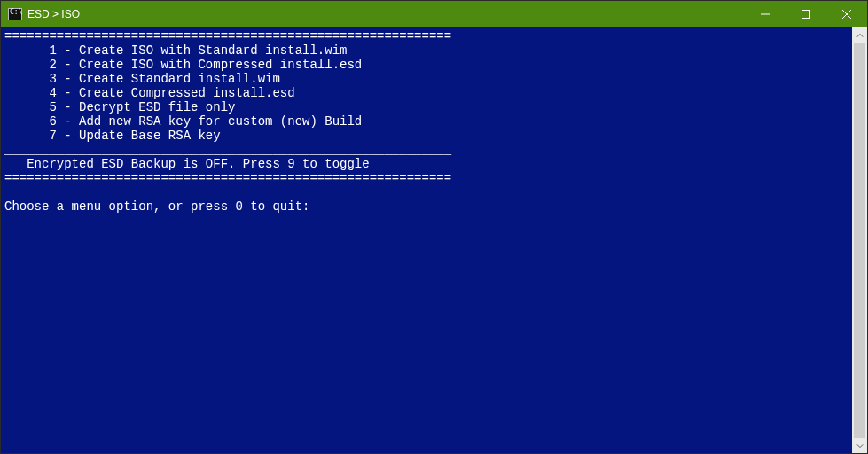  Describe the element at coordinates (183, 93) in the screenshot. I see `menu-list: 1 - Create ISO with Standard install.wim…` at that location.